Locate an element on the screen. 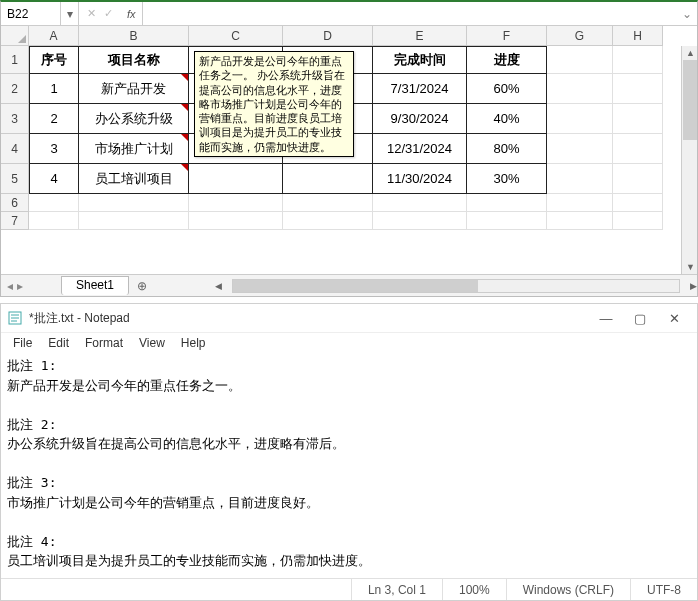 This screenshot has height=601, width=698. select-all-corner is located at coordinates (15, 36).